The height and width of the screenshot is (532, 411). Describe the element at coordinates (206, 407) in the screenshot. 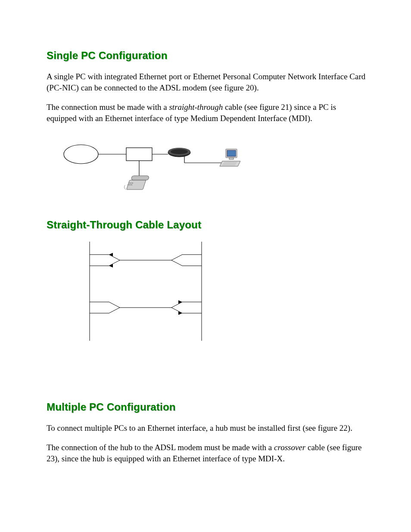

I see `heading-multiple-pc: Multiple PC Configuration` at that location.